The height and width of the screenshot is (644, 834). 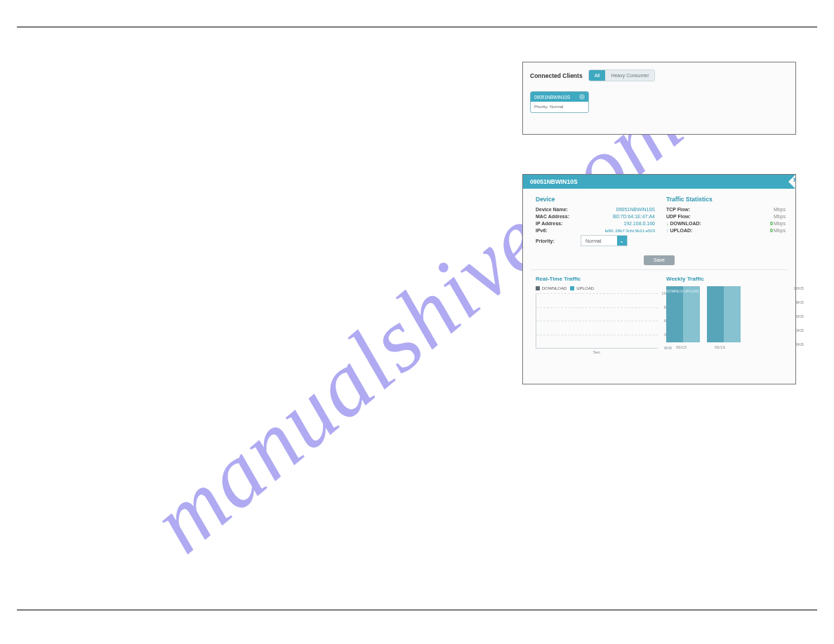 I want to click on arrow-up-icon: ↑, so click(x=668, y=230).